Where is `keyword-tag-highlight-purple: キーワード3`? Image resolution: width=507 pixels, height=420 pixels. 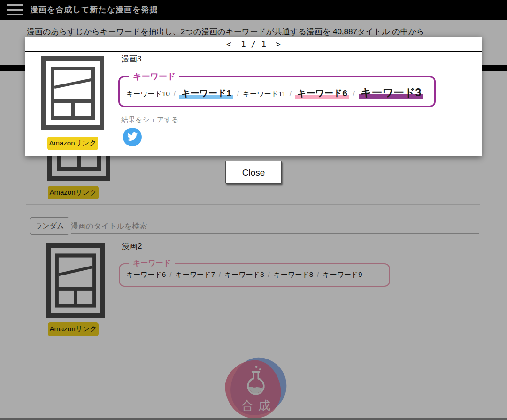
keyword-tag-highlight-purple: キーワード3 is located at coordinates (391, 93).